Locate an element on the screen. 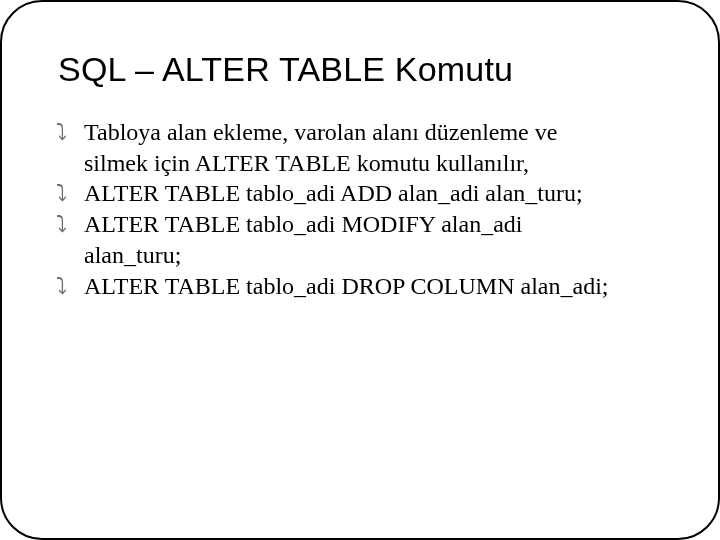 This screenshot has width=720, height=540. list-item: ⤵ ALTER TABLE tablo_adi DROP COLUMN alan… is located at coordinates (360, 286).